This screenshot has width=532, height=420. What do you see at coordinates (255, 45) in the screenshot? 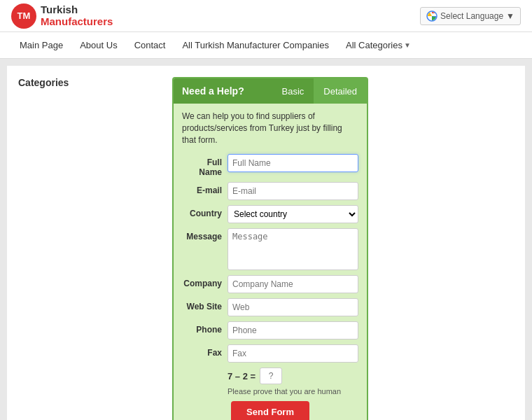
I see `nav-item-all-turkish: All Turkish Manufacturer Companies` at bounding box center [255, 45].